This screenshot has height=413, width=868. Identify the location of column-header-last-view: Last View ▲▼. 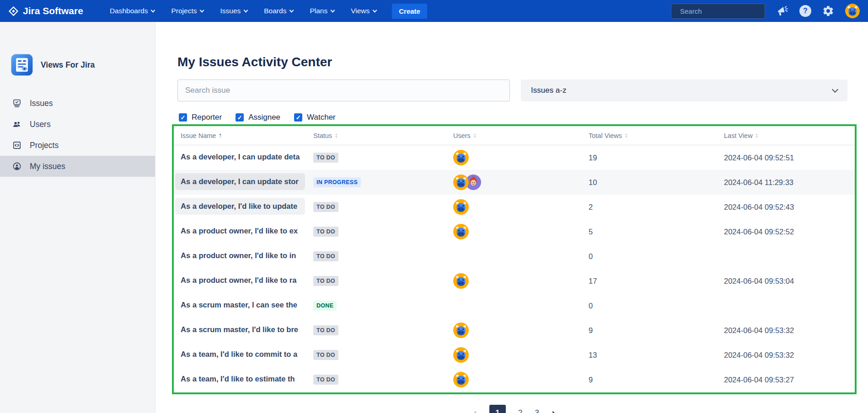
(786, 136).